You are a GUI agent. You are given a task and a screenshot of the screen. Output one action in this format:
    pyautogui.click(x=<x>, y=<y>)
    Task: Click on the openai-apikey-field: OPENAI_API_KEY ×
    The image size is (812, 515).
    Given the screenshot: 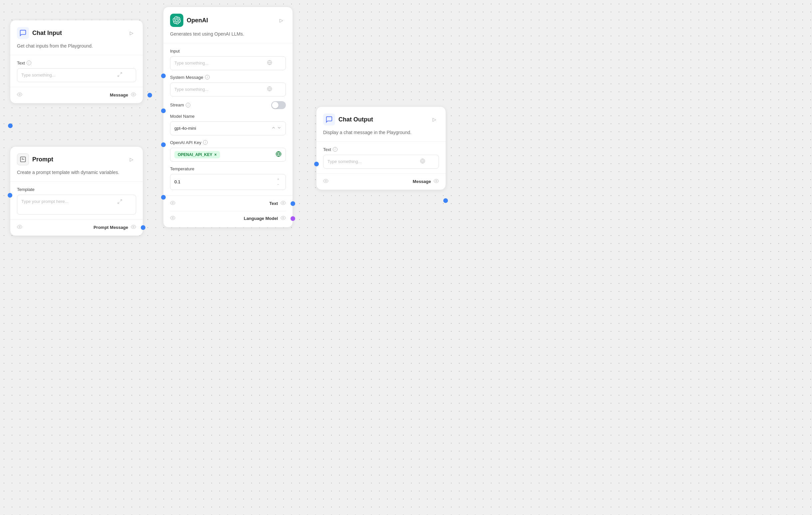 What is the action you would take?
    pyautogui.click(x=228, y=155)
    